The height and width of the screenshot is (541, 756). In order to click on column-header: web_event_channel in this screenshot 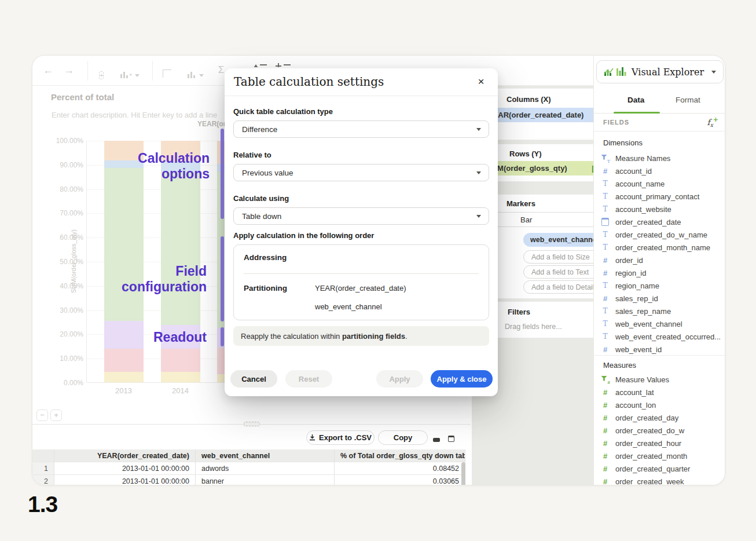, I will do `click(265, 456)`.